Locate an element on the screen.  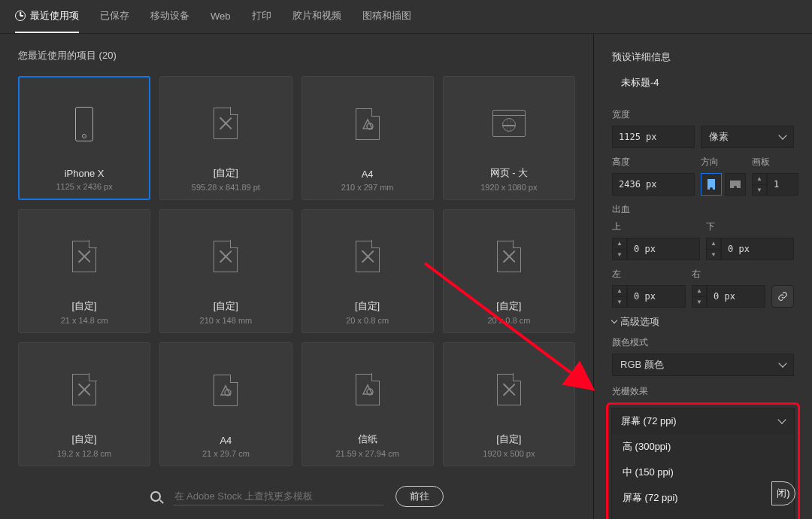
tab-label: 最近使用项 is located at coordinates (54, 16).